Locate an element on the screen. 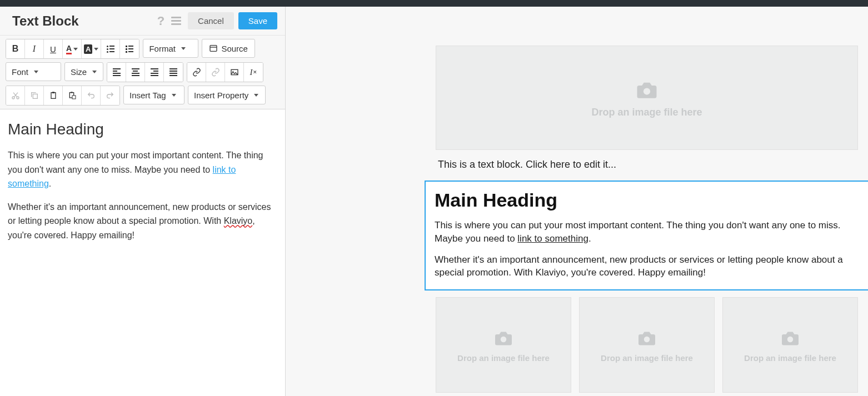 Image resolution: width=868 pixels, height=396 pixels. undo-button is located at coordinates (91, 96).